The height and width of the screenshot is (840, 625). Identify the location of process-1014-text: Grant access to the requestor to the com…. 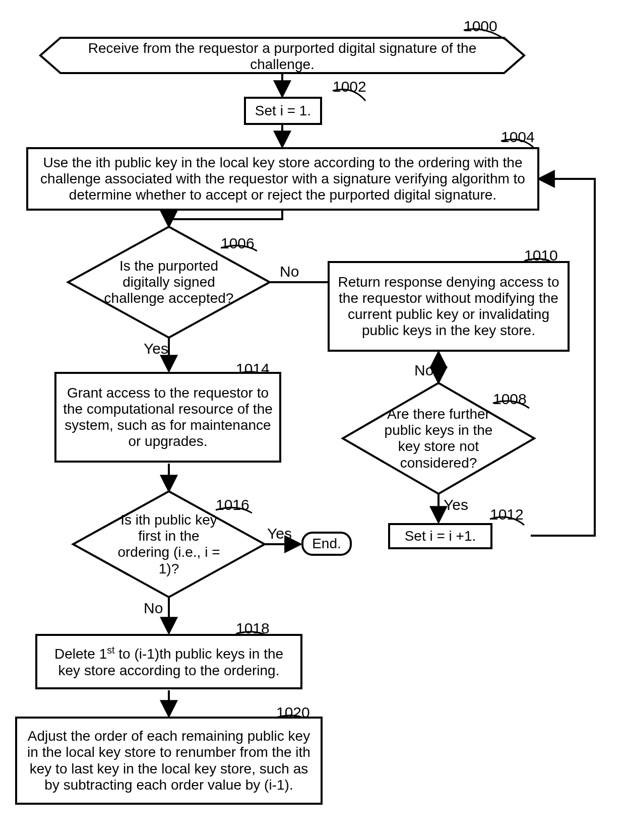
(168, 417).